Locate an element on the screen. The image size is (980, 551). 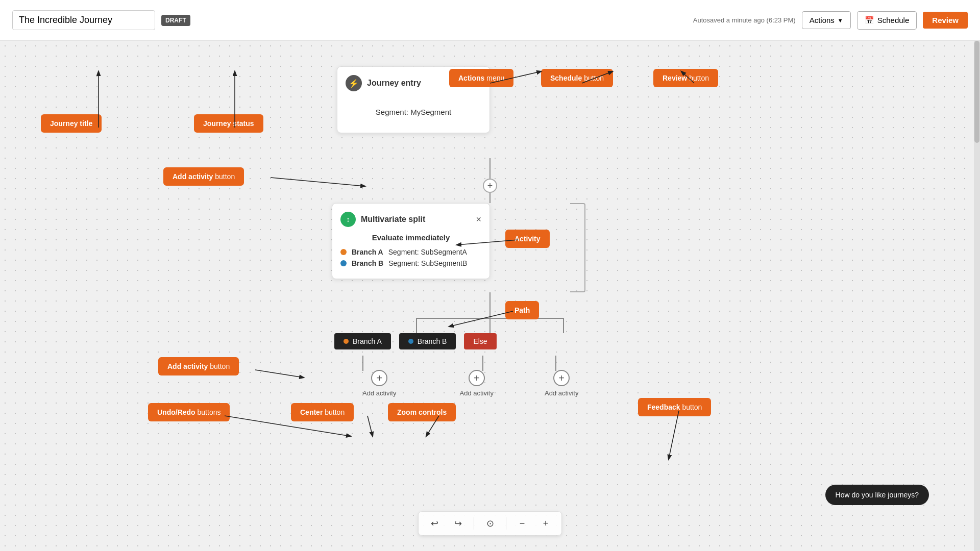
split-icon: ↕ is located at coordinates (348, 219).